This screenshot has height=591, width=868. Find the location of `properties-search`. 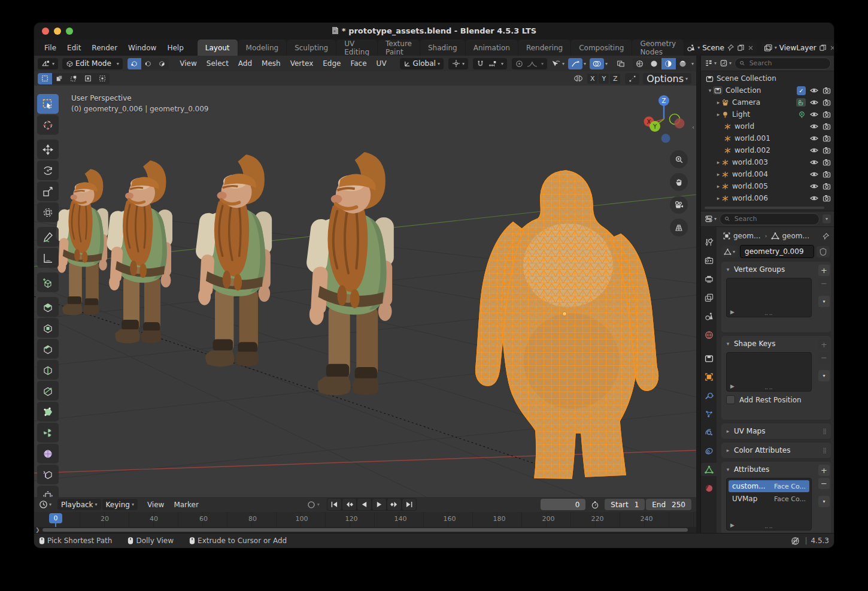

properties-search is located at coordinates (770, 219).